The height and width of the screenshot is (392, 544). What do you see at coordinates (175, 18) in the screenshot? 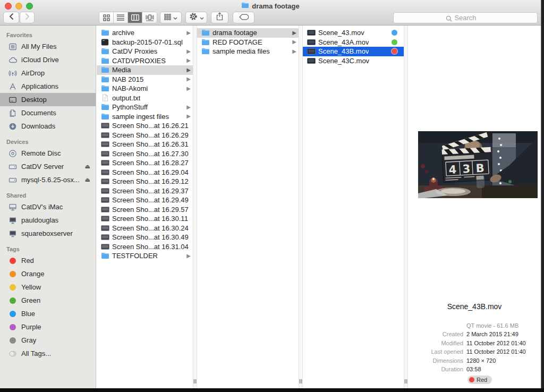
I see `chevron-down-icon` at bounding box center [175, 18].